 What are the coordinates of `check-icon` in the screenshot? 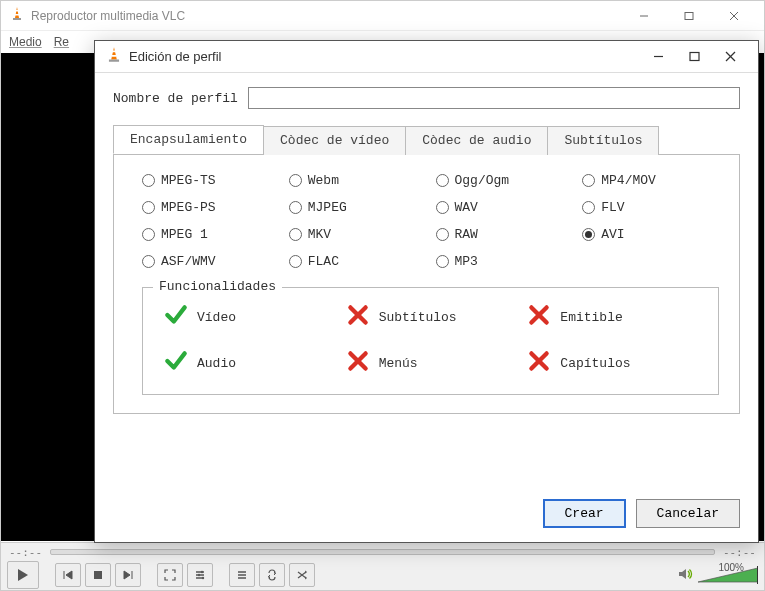 It's located at (176, 317).